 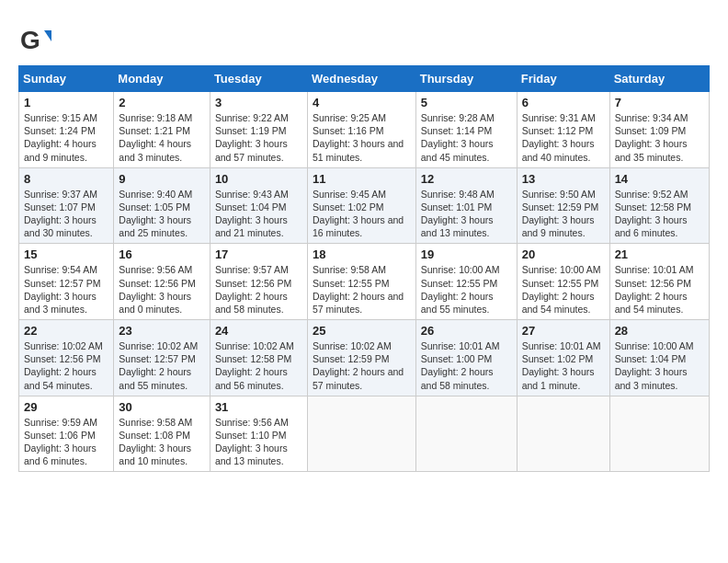 I want to click on calendar-cell: 18Sunrise: 9:58 AMSunset: 12:55 PMDaylig…, so click(x=361, y=282).